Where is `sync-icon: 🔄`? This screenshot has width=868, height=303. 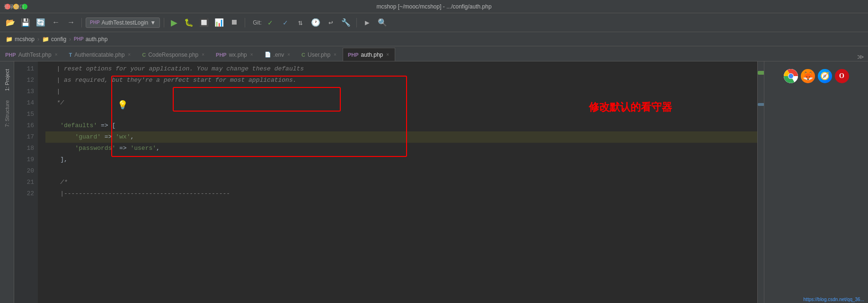
sync-icon: 🔄 is located at coordinates (41, 23).